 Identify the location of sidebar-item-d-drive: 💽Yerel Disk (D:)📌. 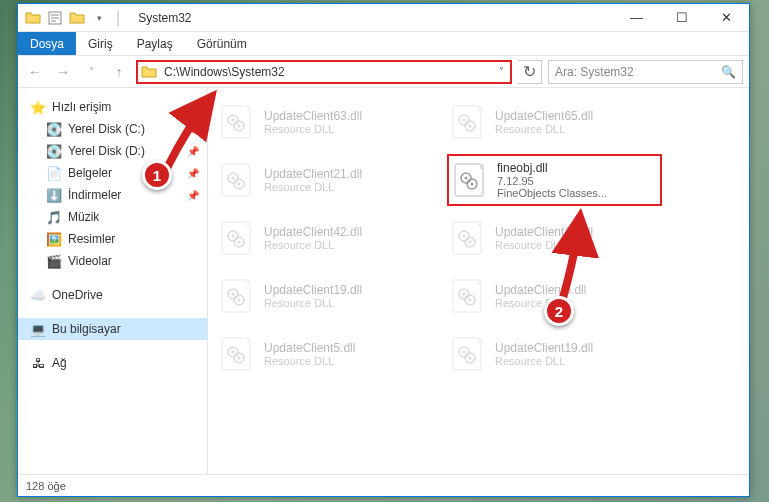
(112, 151).